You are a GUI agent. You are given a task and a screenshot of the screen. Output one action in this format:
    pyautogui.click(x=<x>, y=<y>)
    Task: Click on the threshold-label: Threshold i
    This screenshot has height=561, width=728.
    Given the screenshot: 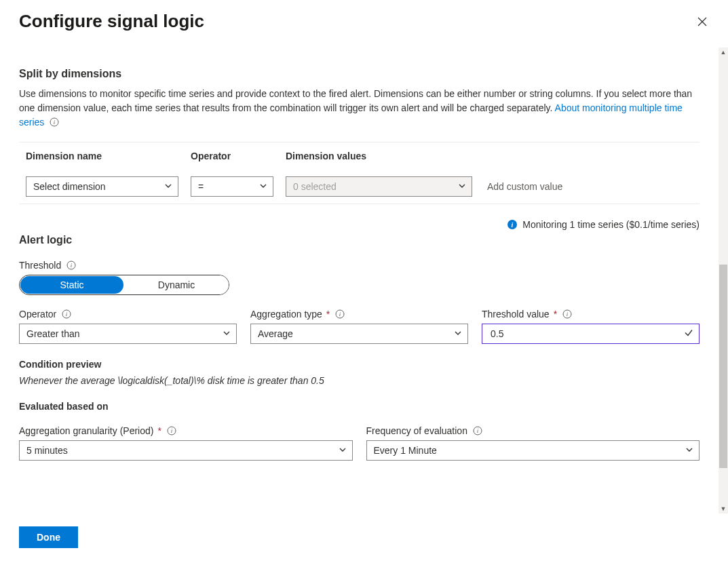 What is the action you would take?
    pyautogui.click(x=360, y=265)
    